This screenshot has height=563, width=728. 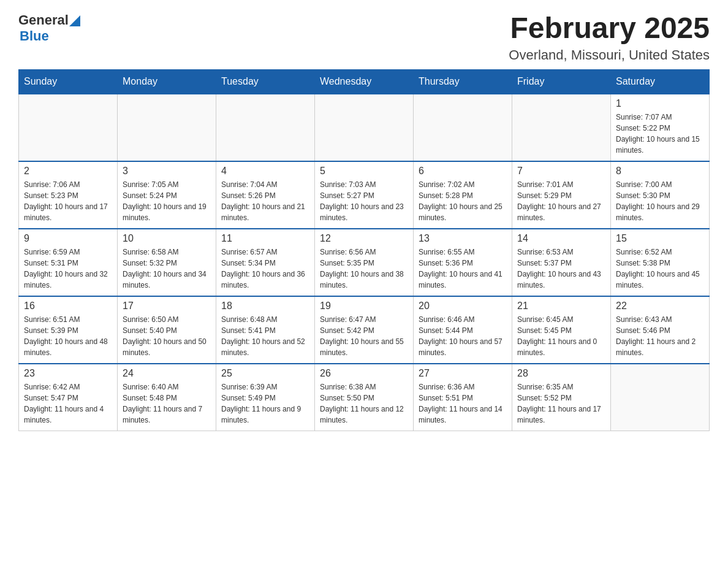 What do you see at coordinates (265, 404) in the screenshot?
I see `day-info: Sunrise: 6:39 AM Sunset: 5:49 PM Dayligh…` at bounding box center [265, 404].